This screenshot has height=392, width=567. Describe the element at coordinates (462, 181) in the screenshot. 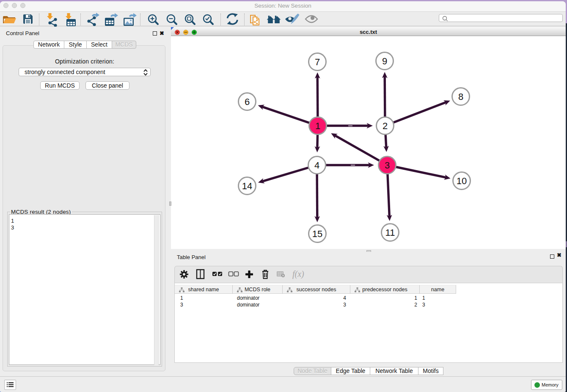

I see `svg-text: 10` at that location.